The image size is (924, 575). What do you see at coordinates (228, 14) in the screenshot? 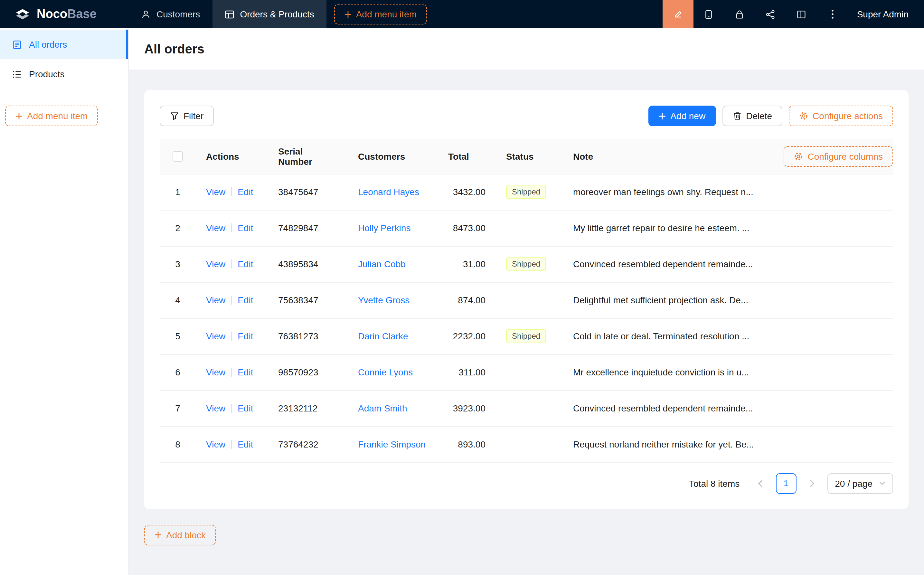
I see `top-nav: Customers Orders & Products` at bounding box center [228, 14].